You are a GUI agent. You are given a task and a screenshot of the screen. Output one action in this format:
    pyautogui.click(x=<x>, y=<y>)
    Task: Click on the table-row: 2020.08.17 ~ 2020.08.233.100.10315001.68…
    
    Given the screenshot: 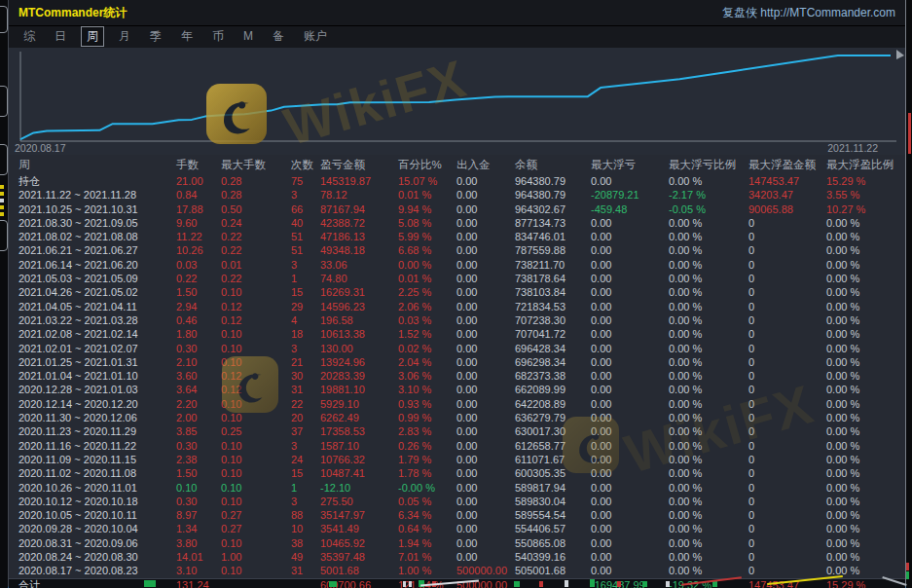 What is the action you would take?
    pyautogui.click(x=457, y=570)
    